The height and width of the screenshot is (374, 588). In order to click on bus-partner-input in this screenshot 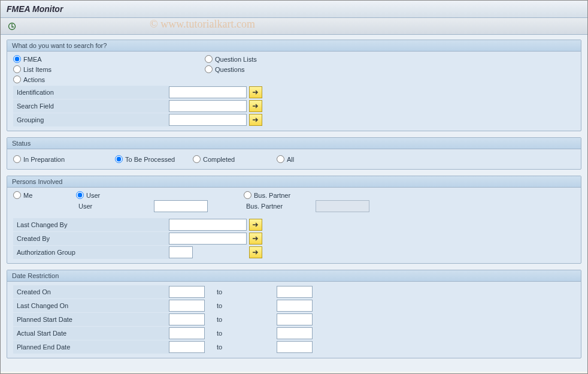, I will do `click(343, 206)`.